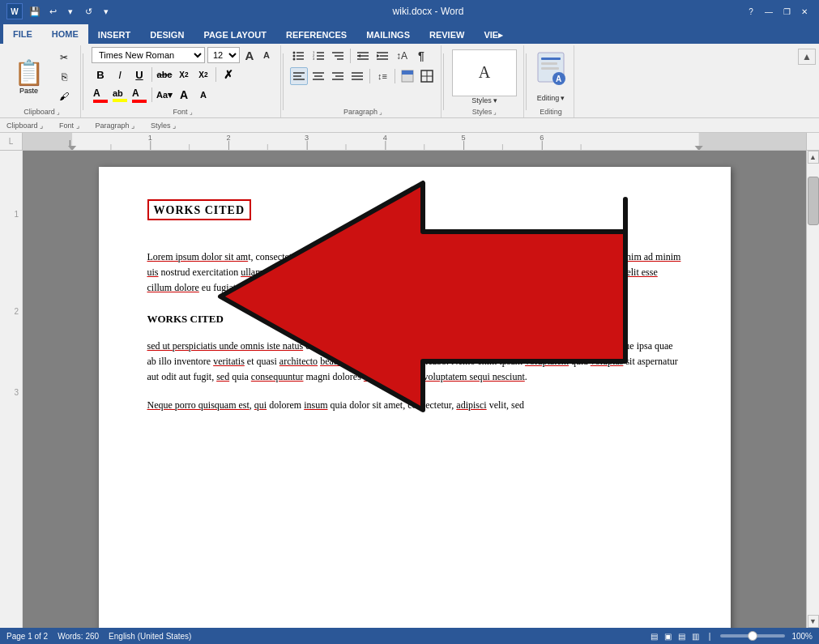 This screenshot has height=644, width=819. Describe the element at coordinates (447, 35) in the screenshot. I see `tab-review: REVIEW` at that location.